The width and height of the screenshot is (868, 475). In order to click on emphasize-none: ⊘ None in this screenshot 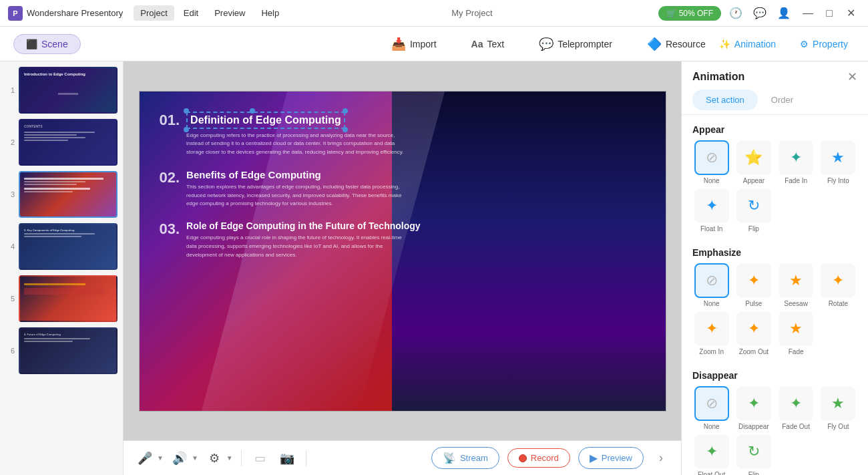, I will do `click(712, 285)`.